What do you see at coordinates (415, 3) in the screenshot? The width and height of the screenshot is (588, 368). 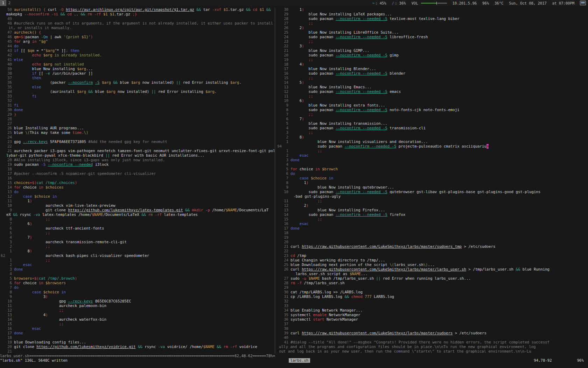 I see `volume-label: VOL` at bounding box center [415, 3].